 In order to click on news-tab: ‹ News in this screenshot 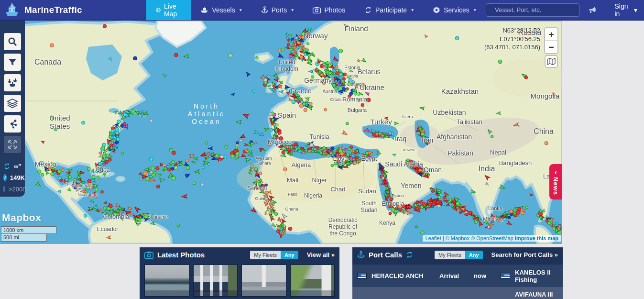, I will do `click(556, 182)`.